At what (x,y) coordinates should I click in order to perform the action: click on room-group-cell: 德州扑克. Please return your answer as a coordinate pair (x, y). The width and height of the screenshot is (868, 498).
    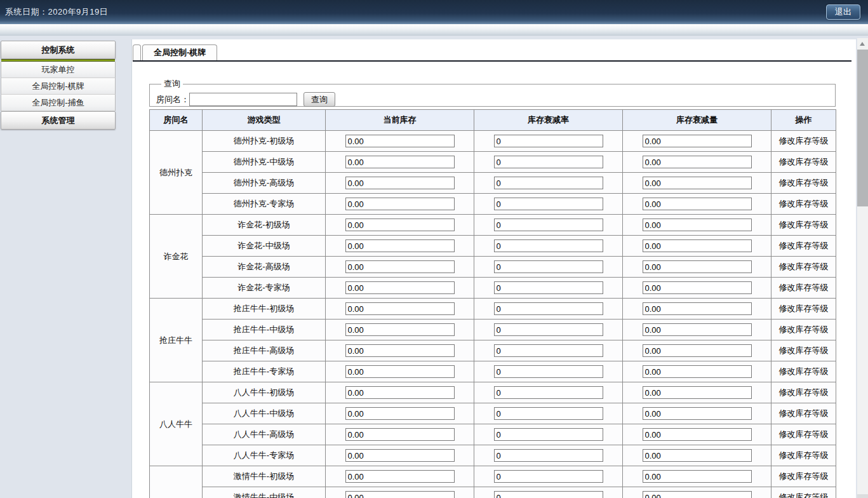
    Looking at the image, I should click on (177, 173).